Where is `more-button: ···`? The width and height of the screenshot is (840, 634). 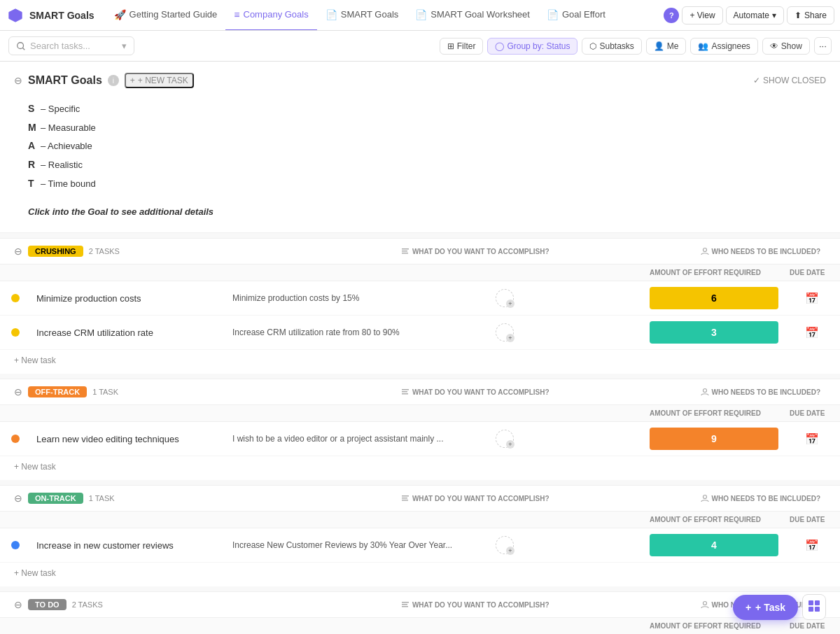 more-button: ··· is located at coordinates (823, 46).